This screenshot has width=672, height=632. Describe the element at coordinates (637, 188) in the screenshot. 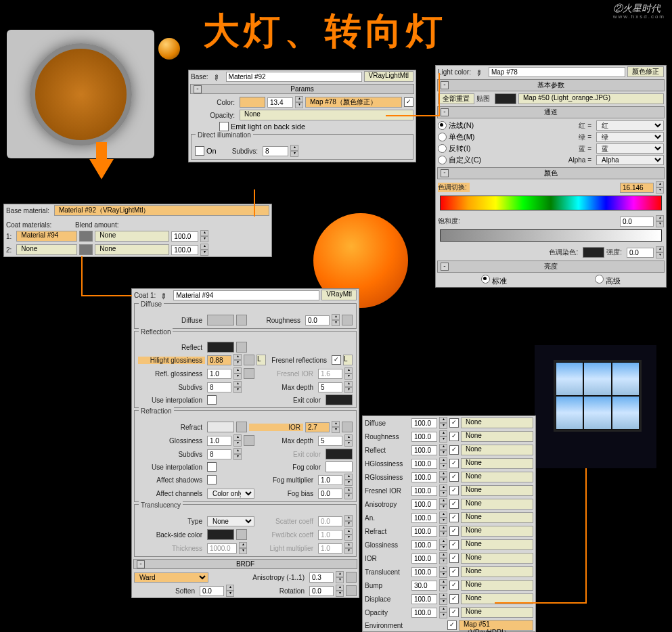

I see `hue-input` at that location.